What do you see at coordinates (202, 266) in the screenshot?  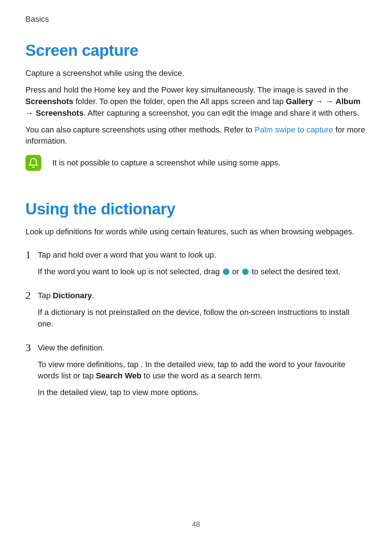 I see `step-body: Tap and hold over a word that you want t…` at bounding box center [202, 266].